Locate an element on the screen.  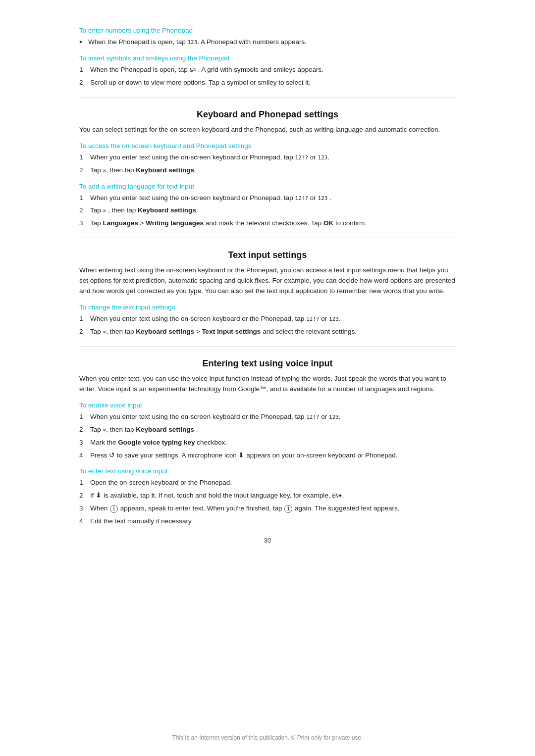
list-item-text: Press ↺ to save your settings. A microph… is located at coordinates (244, 455).